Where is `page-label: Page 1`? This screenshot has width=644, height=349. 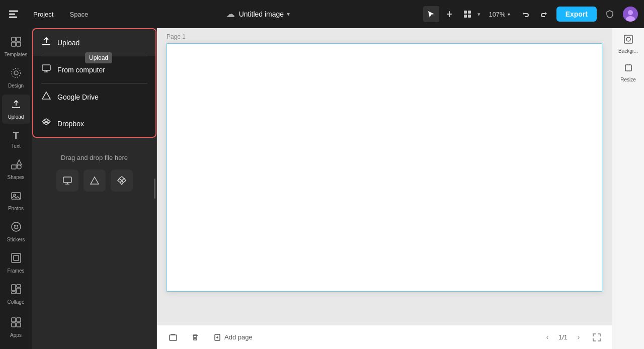 page-label: Page 1 is located at coordinates (176, 37).